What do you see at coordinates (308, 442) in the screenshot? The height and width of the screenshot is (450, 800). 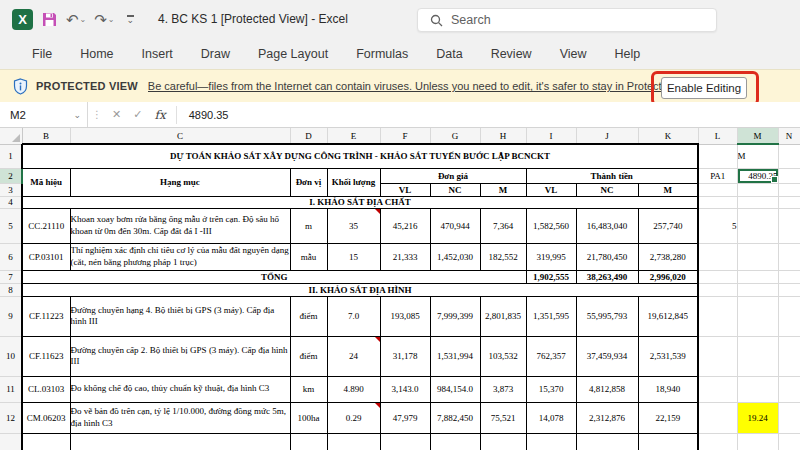 I see `cell-unit` at bounding box center [308, 442].